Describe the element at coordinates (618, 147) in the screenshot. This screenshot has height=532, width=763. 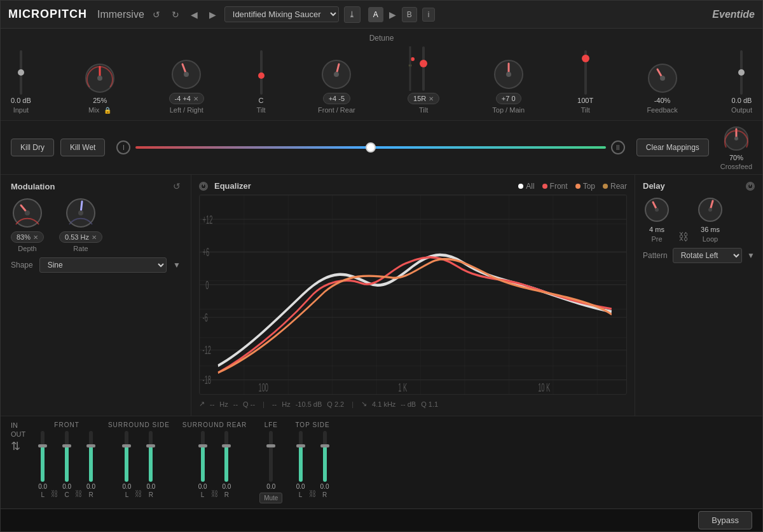
I see `macro-ii-badge: II` at that location.